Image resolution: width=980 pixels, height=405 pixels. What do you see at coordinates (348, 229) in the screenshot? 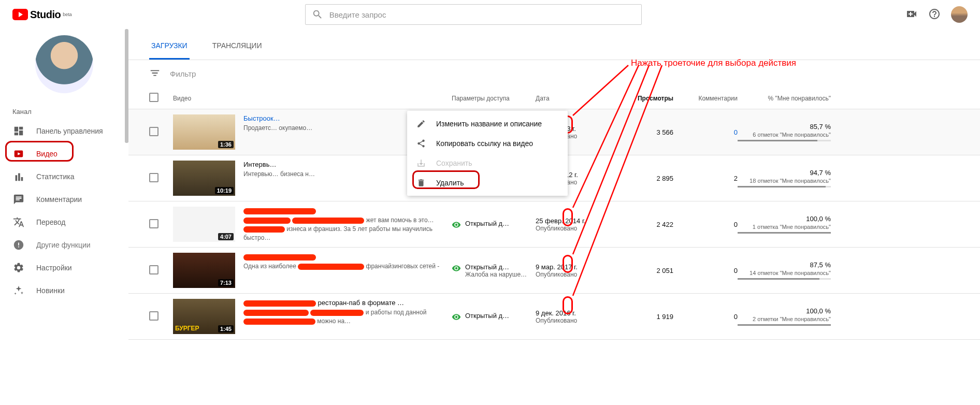
I see `video-description: жет вам помочь в это… изнеса и франшиз. …` at bounding box center [348, 229].